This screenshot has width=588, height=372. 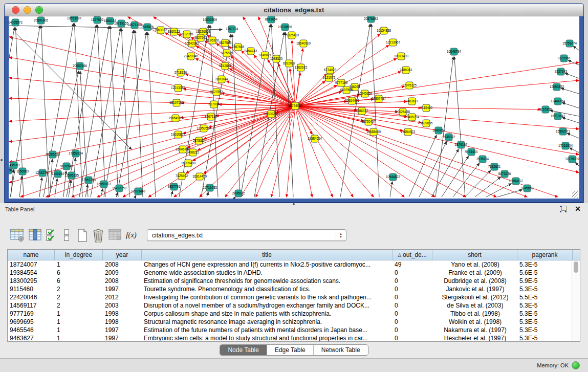 I want to click on tab-edge-table: Edge Table, so click(x=291, y=350).